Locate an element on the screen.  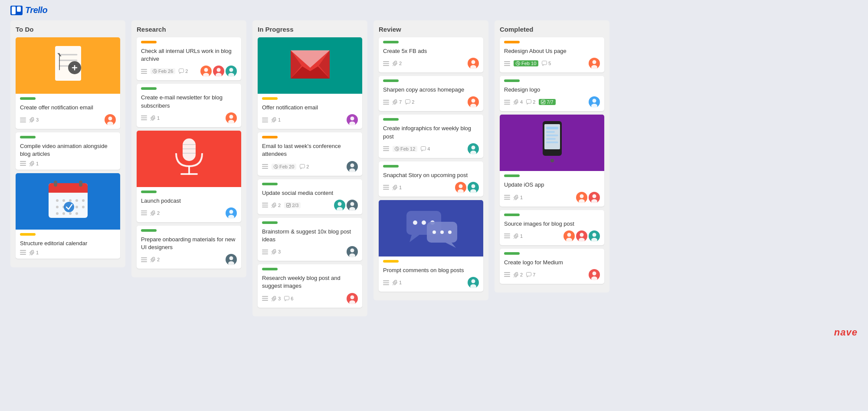
card: Email to last week's conference attendee… is located at coordinates (310, 154).